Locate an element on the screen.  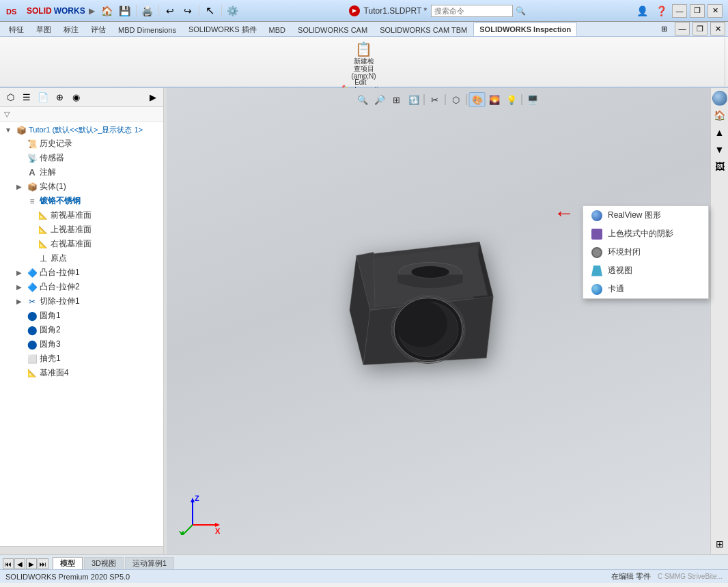
tree-shell1: ⬜ 抽壳1 is located at coordinates (82, 359).